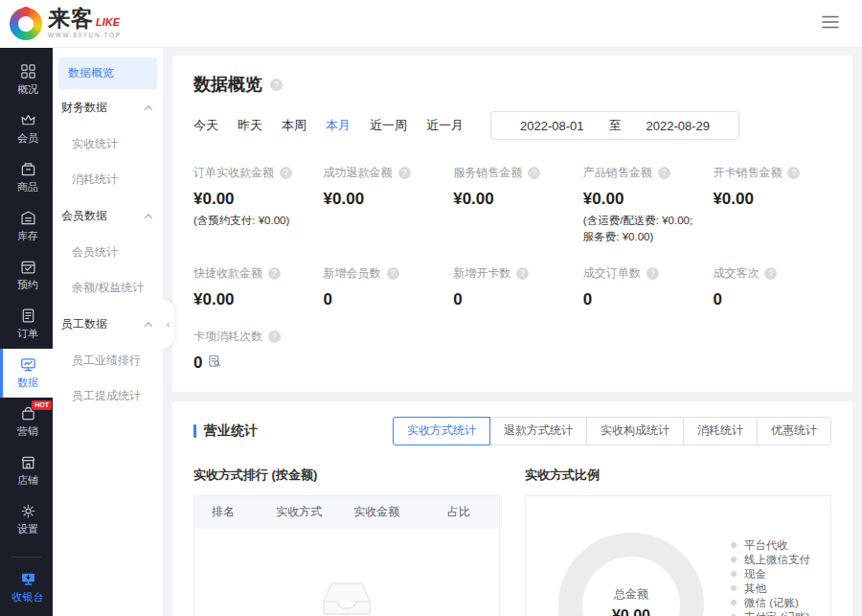 This screenshot has width=862, height=616. I want to click on tab-refund-method: 退款方式统计, so click(538, 431).